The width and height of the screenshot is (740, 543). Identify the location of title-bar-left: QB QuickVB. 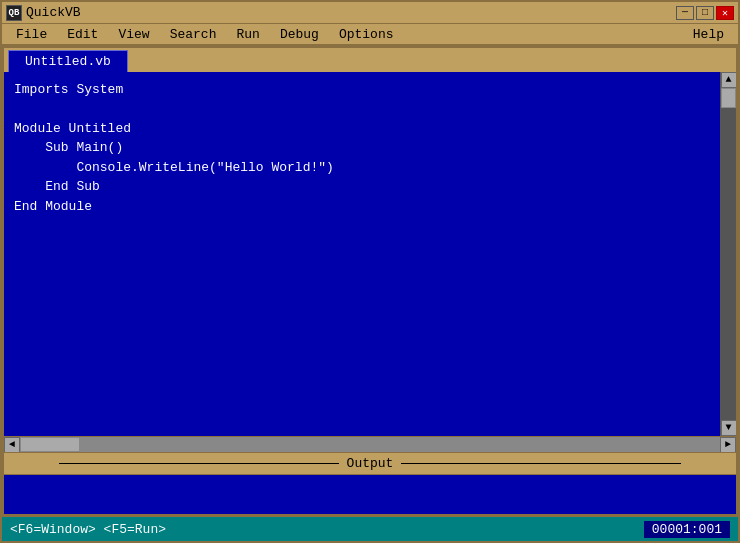
(44, 13).